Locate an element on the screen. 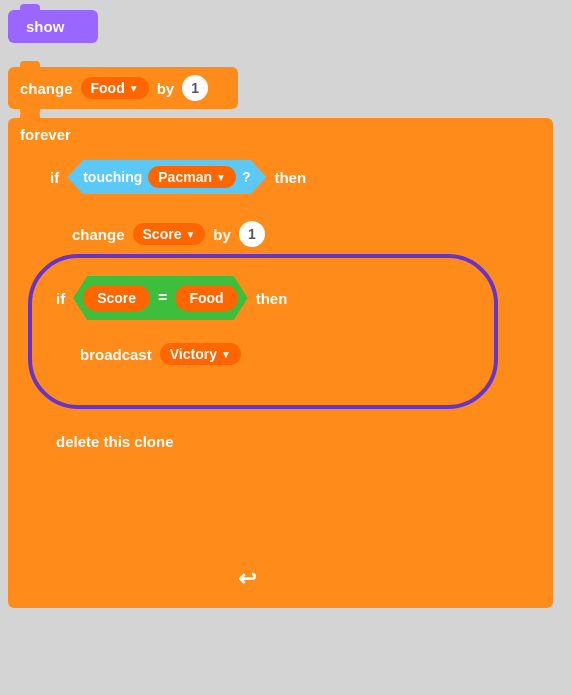  pacman-dropdown-arrow: ▼ is located at coordinates (221, 178).